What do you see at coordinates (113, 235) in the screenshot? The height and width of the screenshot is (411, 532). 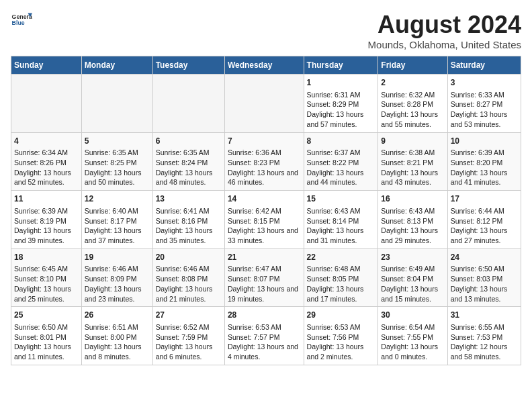 I see `daylight-text: Daylight: 13 hours and 37 minutes.` at bounding box center [113, 235].